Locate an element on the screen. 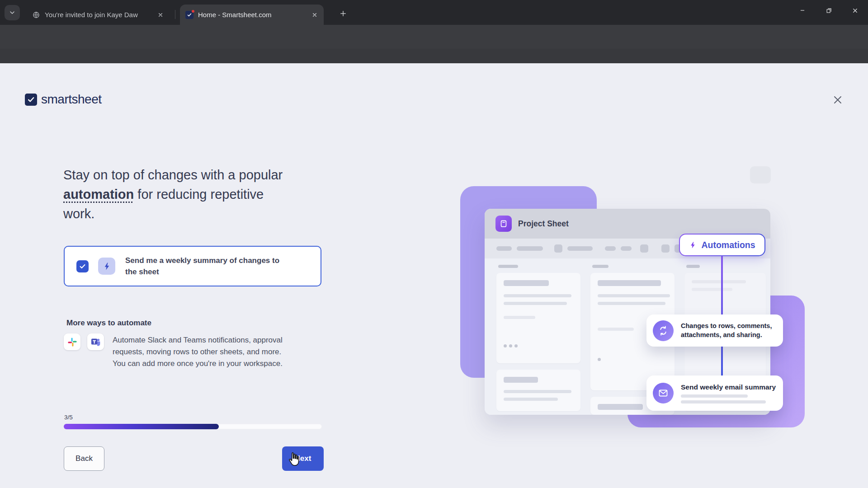 The height and width of the screenshot is (488, 868). weekly-summary-option-card: Send me a weekly summary of changes to t… is located at coordinates (193, 266).